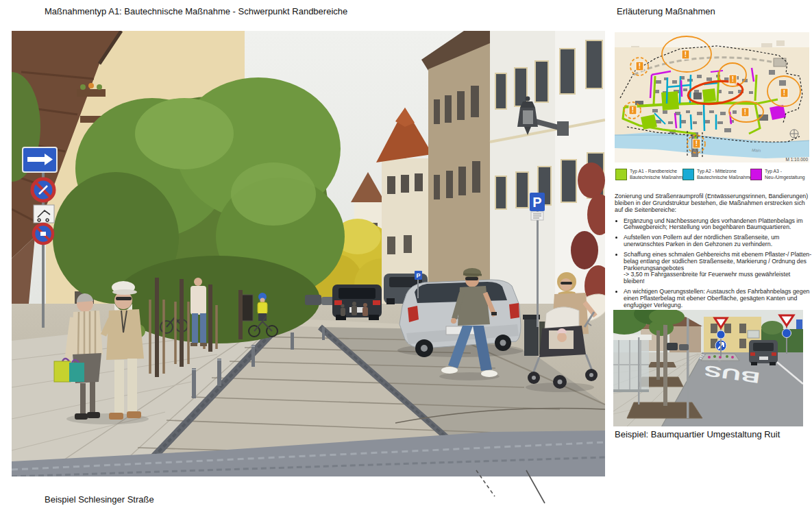 This screenshot has height=508, width=812. What do you see at coordinates (662, 365) in the screenshot?
I see `tree-quarter-small` at bounding box center [662, 365].